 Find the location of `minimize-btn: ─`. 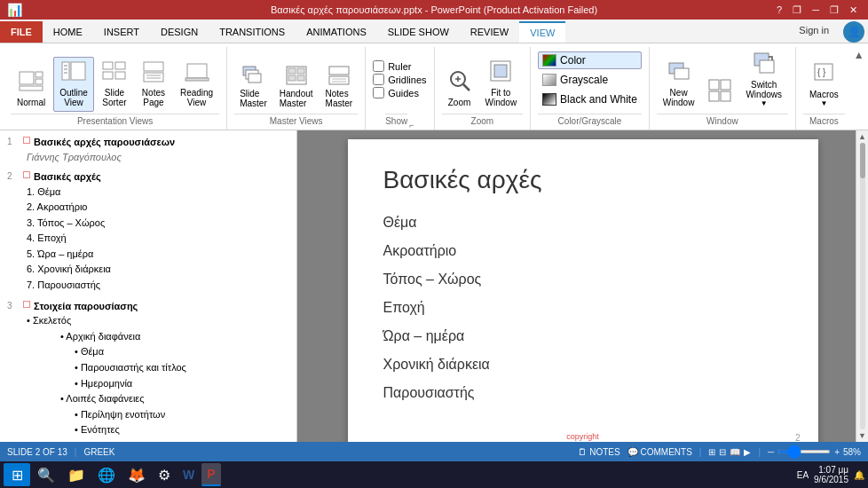

minimize-btn: ─ is located at coordinates (816, 11).